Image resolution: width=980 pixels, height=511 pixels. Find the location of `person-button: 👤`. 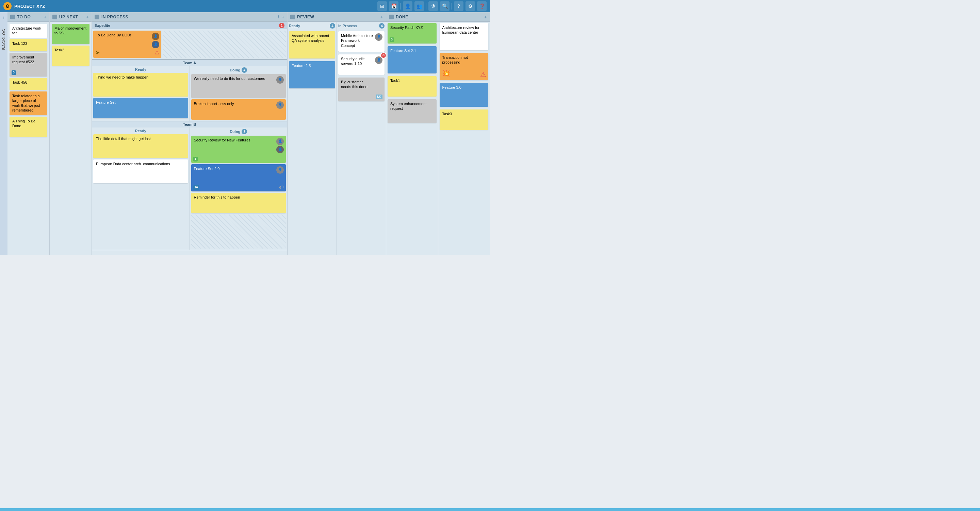

person-button: 👤 is located at coordinates (408, 6).